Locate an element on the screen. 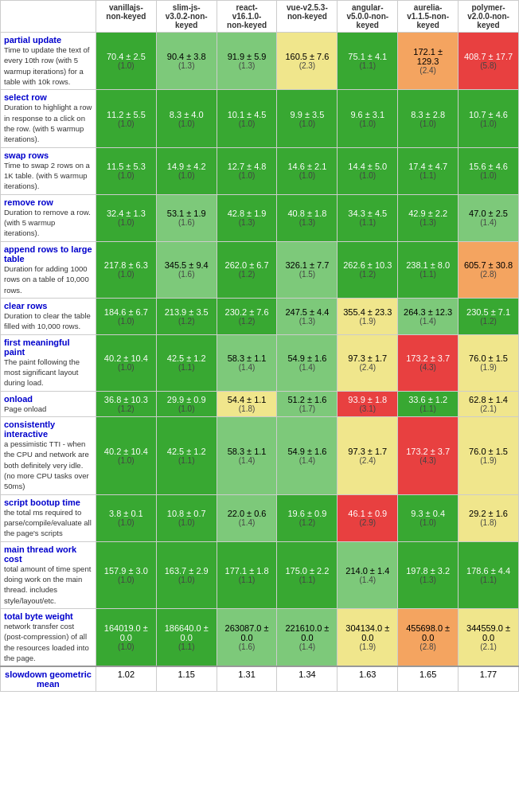 Image resolution: width=519 pixels, height=812 pixels. cell-value: 197.8 ± 3.2 is located at coordinates (428, 571).